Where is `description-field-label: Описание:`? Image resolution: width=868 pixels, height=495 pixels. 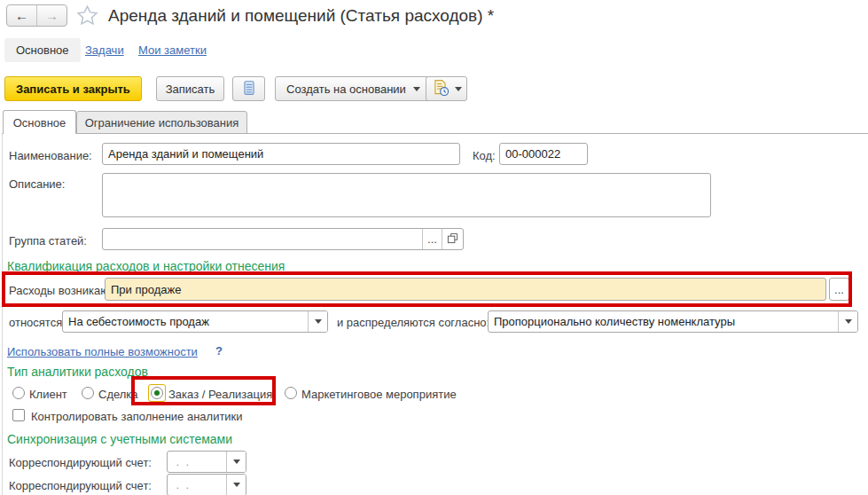 description-field-label: Описание: is located at coordinates (37, 185).